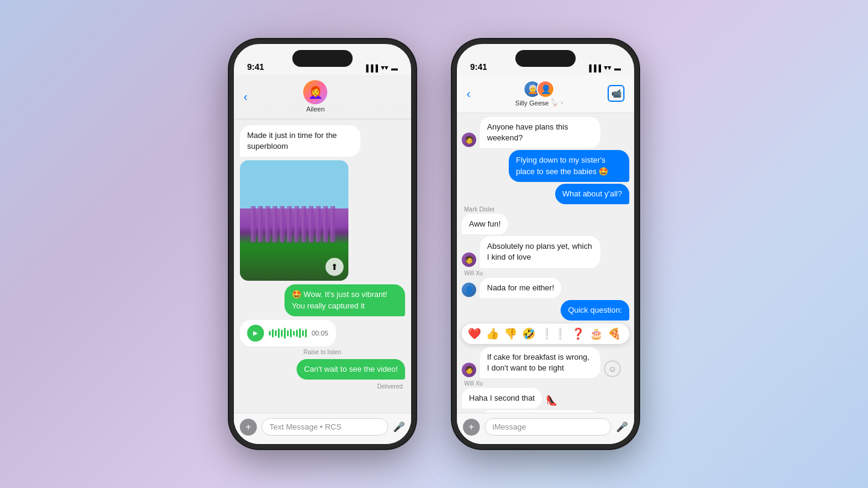 The width and height of the screenshot is (868, 488). I want to click on input-placeholder-1: Text Message • RCS, so click(305, 427).